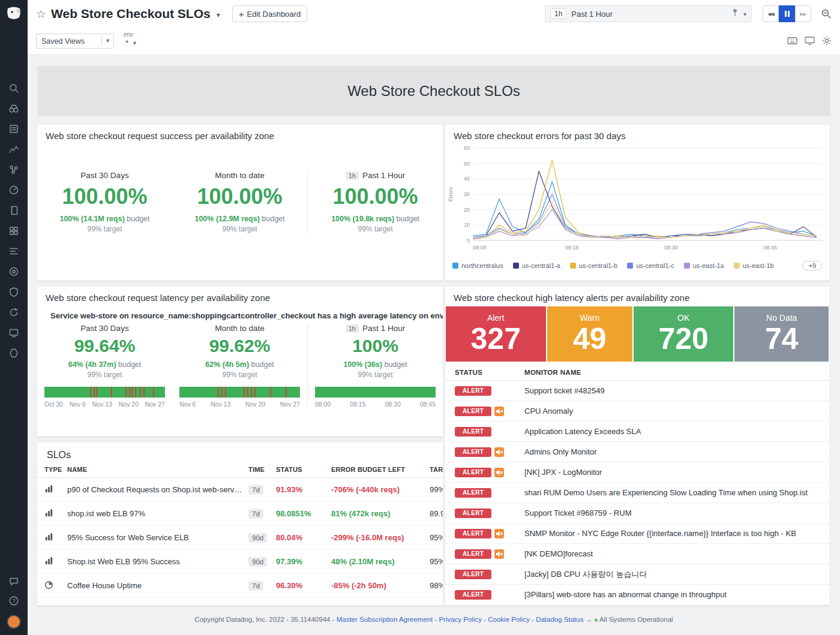  What do you see at coordinates (240, 202) in the screenshot?
I see `slo-time-window: Month to date 100.00% 100% (12.9M reqs) …` at bounding box center [240, 202].